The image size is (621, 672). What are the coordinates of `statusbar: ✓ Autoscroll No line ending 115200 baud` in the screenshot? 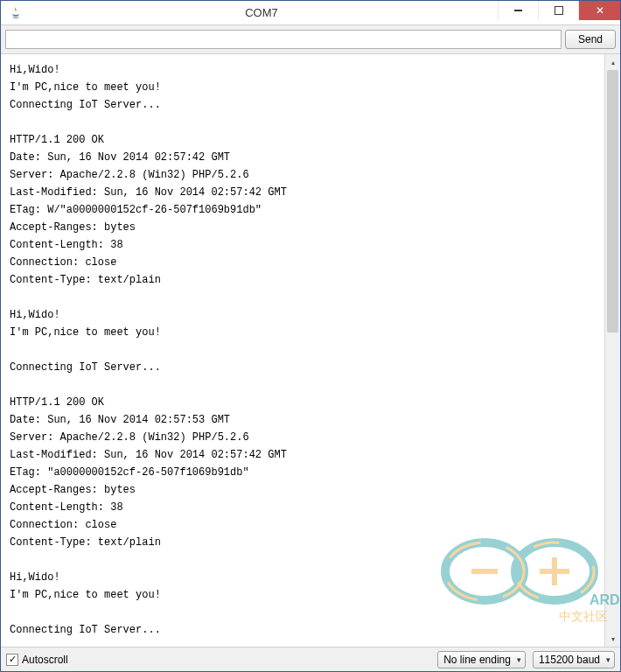 It's located at (310, 659).